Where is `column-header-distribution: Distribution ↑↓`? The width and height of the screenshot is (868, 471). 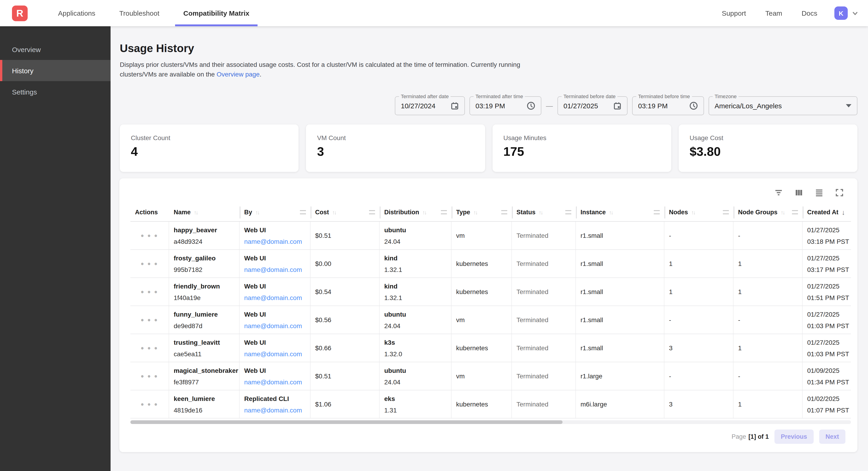 column-header-distribution: Distribution ↑↓ is located at coordinates (416, 212).